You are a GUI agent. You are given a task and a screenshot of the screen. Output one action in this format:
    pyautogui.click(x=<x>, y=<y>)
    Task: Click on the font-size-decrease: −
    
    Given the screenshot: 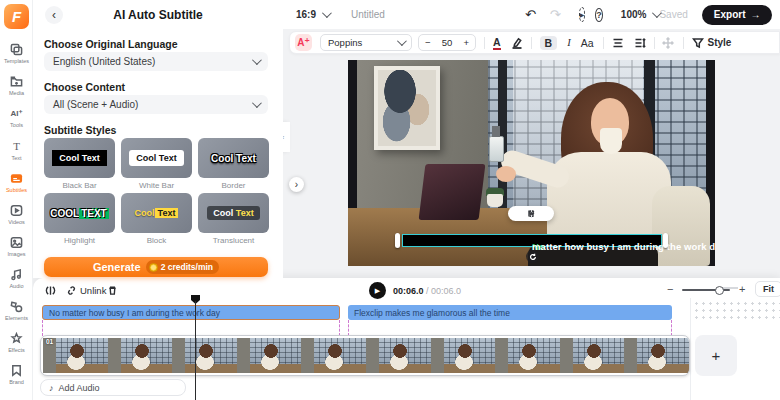 What is the action you would take?
    pyautogui.click(x=428, y=42)
    